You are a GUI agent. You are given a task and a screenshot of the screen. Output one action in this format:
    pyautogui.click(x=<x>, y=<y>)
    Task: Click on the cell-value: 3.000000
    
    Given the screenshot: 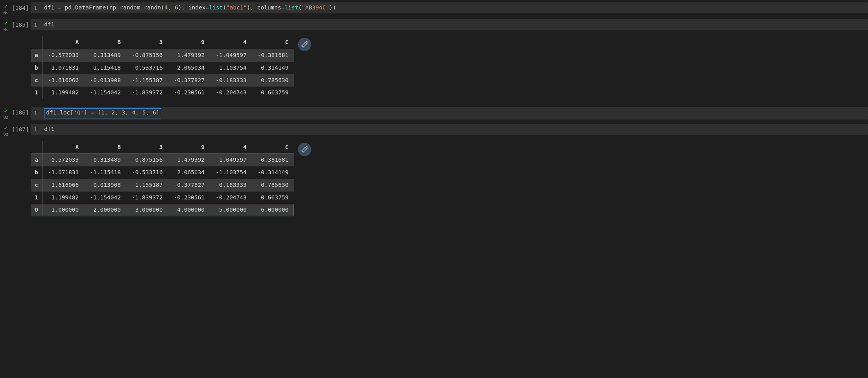 What is the action you would take?
    pyautogui.click(x=147, y=210)
    